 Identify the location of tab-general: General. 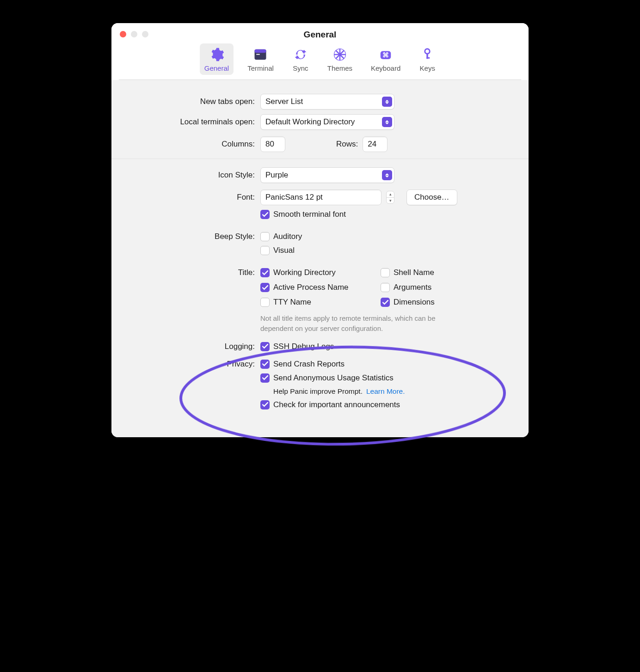
(216, 59).